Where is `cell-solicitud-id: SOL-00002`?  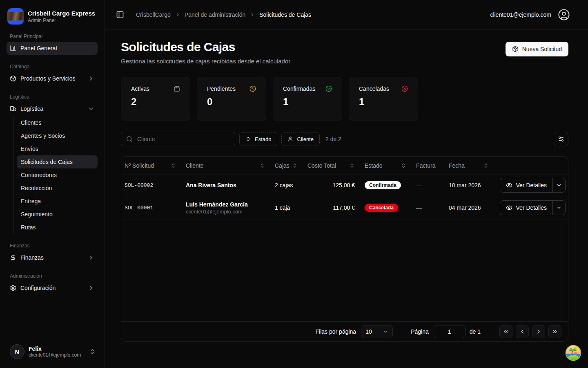 cell-solicitud-id: SOL-00002 is located at coordinates (152, 185).